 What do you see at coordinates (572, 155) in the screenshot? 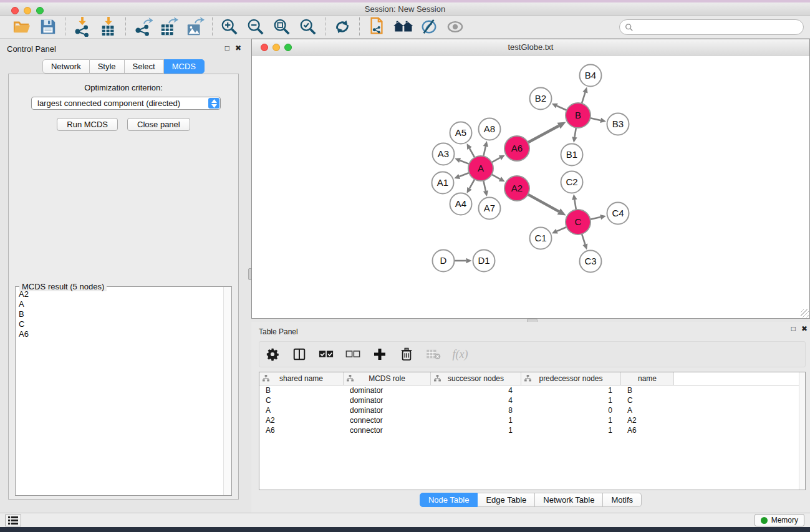
I see `graph-node-B1: B1` at bounding box center [572, 155].